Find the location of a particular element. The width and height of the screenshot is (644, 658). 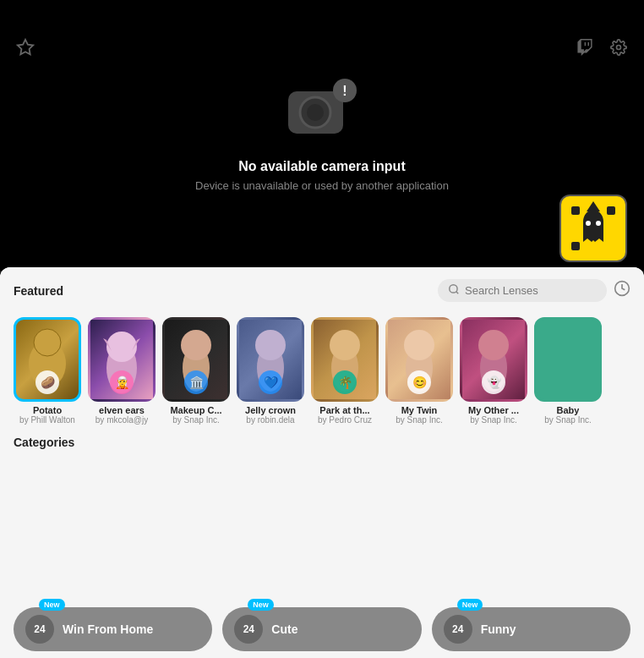

lens-author-makeup: by Snap Inc. is located at coordinates (196, 419).